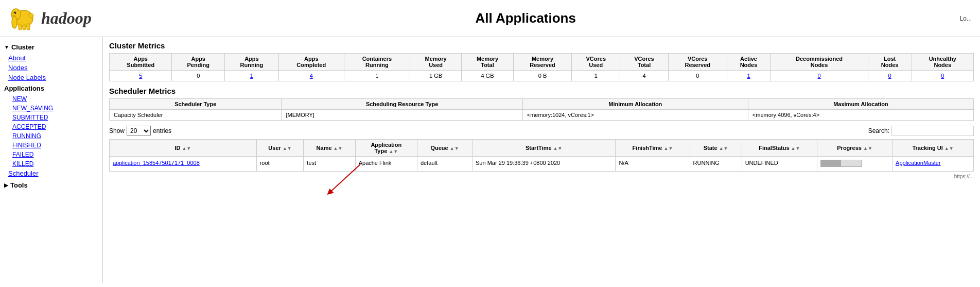 Image resolution: width=980 pixels, height=287 pixels. I want to click on state-sort-icon: ▲▼, so click(724, 148).